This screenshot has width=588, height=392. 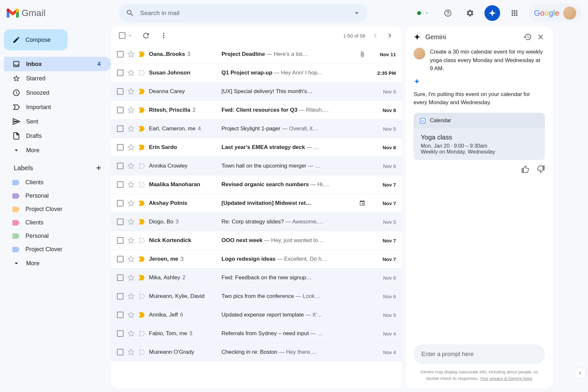 I want to click on email-row: Diogo, Bo 3 Re: Corp strategy slides? — …, so click(x=256, y=222).